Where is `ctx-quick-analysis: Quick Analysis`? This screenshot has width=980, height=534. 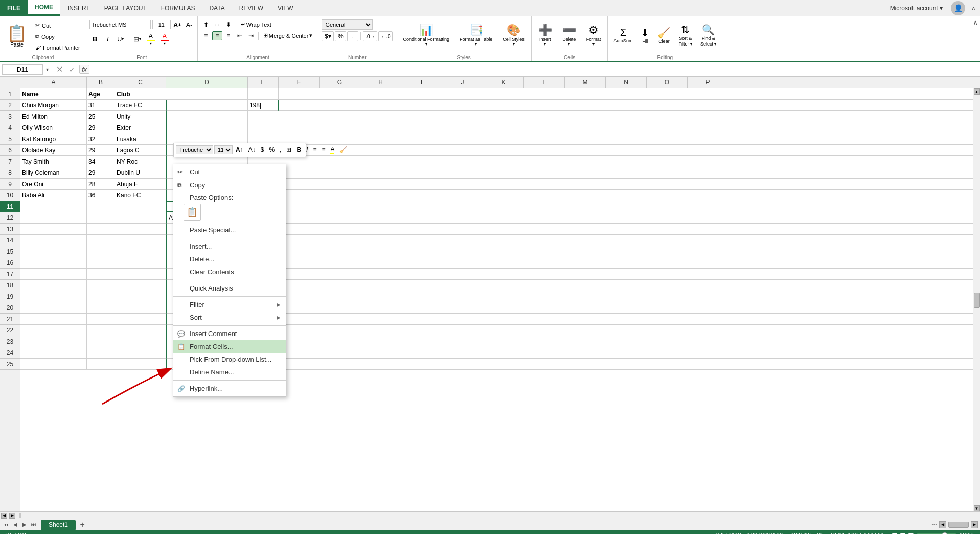 ctx-quick-analysis: Quick Analysis is located at coordinates (230, 288).